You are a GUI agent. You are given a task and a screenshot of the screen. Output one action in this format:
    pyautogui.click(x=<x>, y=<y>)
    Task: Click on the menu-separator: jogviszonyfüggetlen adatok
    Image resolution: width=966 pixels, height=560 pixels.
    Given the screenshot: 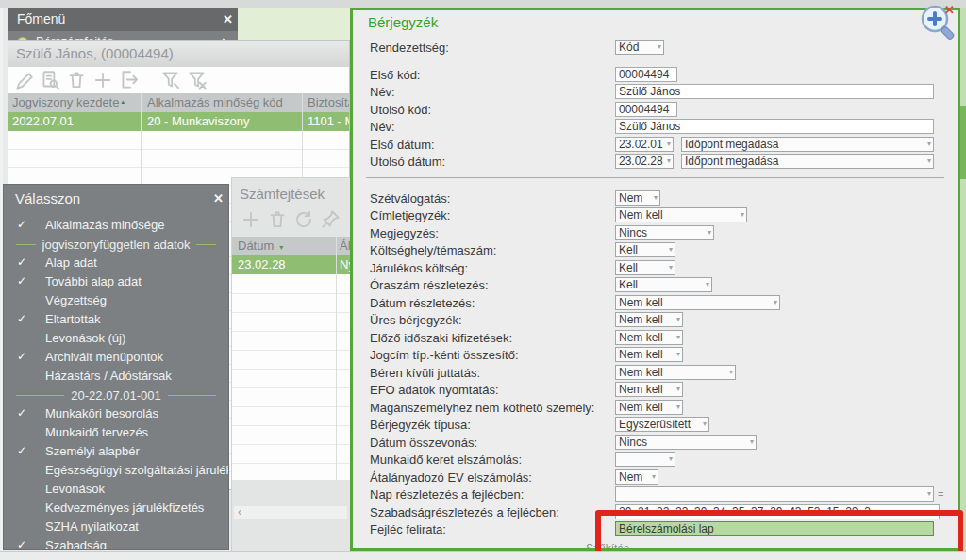 What is the action you would take?
    pyautogui.click(x=116, y=244)
    